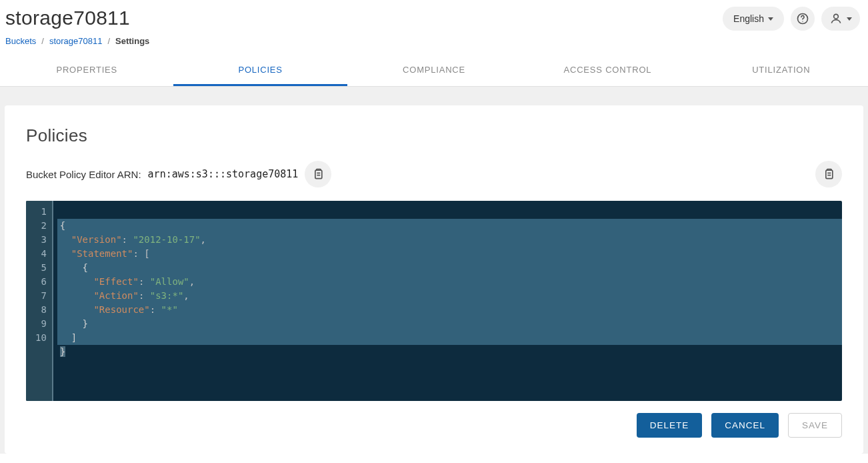 Image resolution: width=868 pixels, height=463 pixels. Describe the element at coordinates (829, 174) in the screenshot. I see `copy-policy-button` at that location.